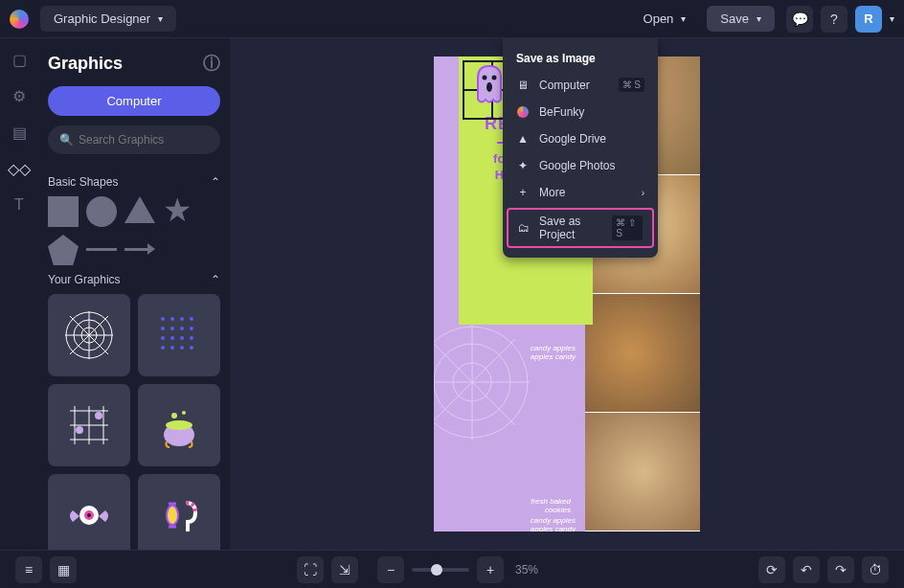 The width and height of the screenshot is (904, 588). I want to click on menu-item-save-project: 🗂 Save as Project ⌘ ⇧ S, so click(580, 228).